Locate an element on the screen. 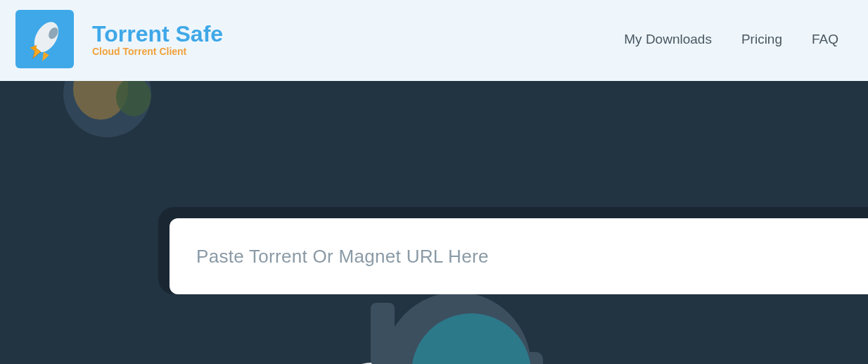  logo is located at coordinates (45, 39).